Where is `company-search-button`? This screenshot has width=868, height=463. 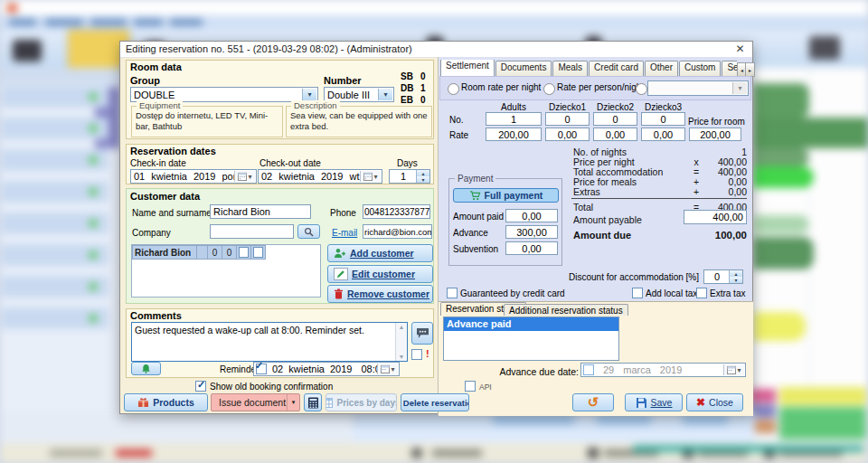 company-search-button is located at coordinates (309, 232).